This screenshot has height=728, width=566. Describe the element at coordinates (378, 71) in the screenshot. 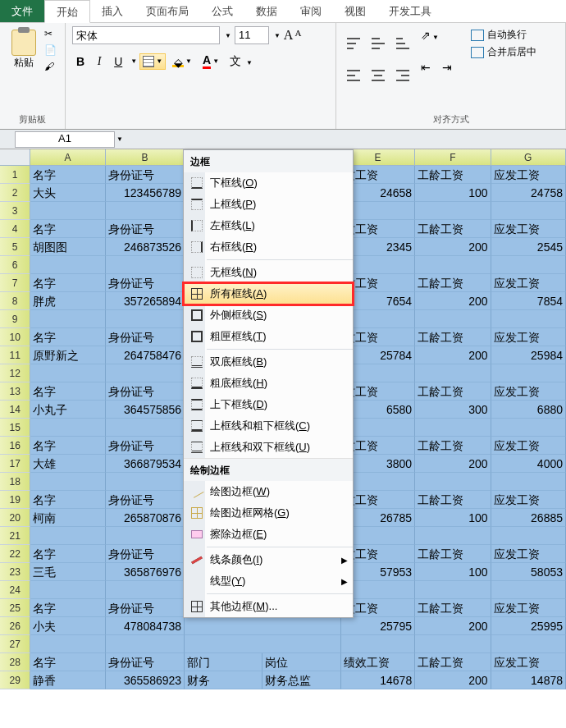

I see `align-center-icon` at that location.